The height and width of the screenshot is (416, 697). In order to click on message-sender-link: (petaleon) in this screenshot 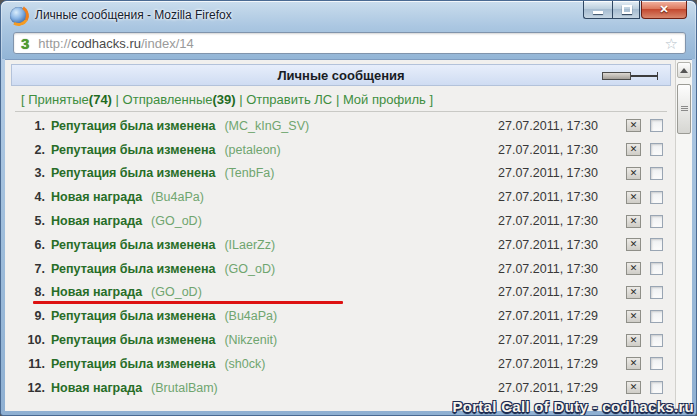, I will do `click(252, 150)`.